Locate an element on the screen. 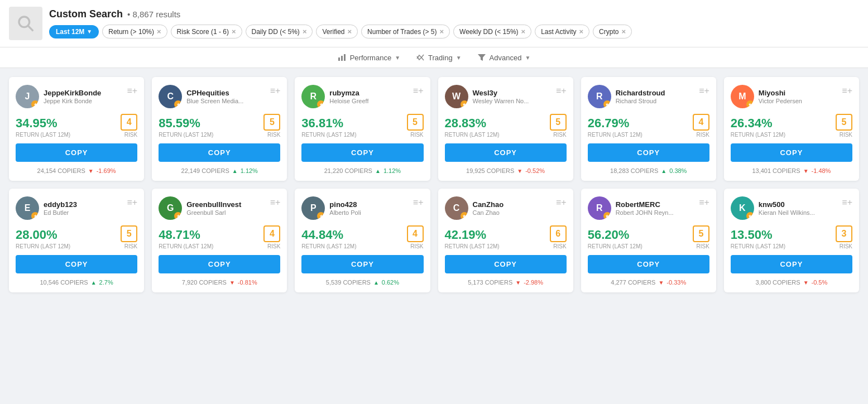 The height and width of the screenshot is (404, 868). search-icon is located at coordinates (26, 23).